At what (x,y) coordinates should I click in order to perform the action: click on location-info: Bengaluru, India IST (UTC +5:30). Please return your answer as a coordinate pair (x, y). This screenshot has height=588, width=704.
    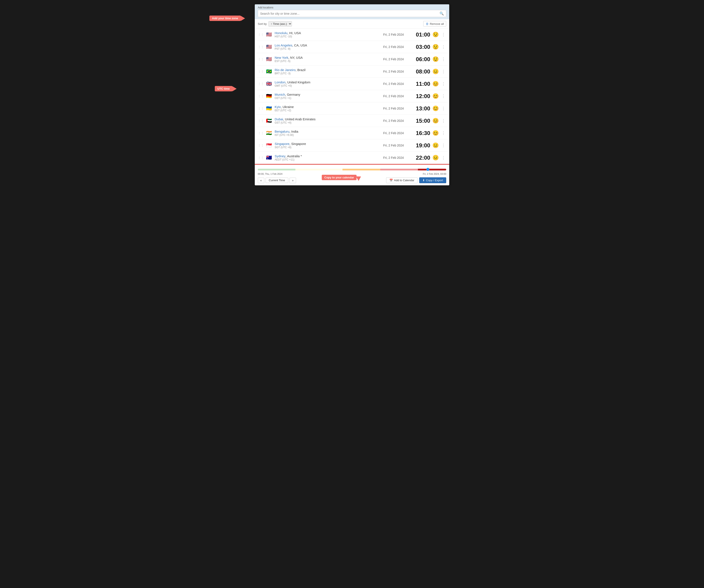
    Looking at the image, I should click on (327, 133).